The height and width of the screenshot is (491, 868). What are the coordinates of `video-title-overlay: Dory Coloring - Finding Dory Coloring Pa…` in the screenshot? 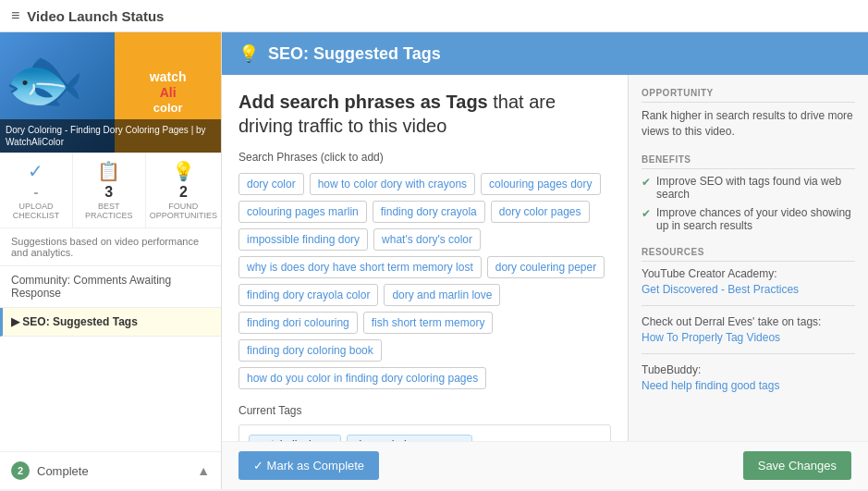 It's located at (111, 136).